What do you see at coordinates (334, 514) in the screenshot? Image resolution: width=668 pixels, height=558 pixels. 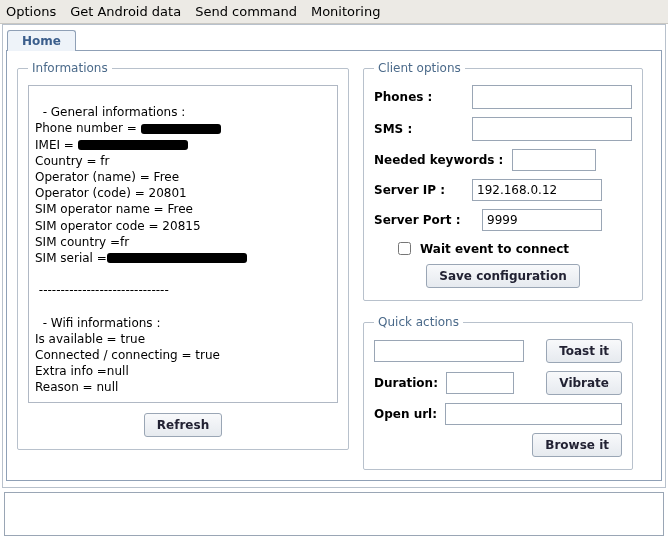 I see `log-output` at bounding box center [334, 514].